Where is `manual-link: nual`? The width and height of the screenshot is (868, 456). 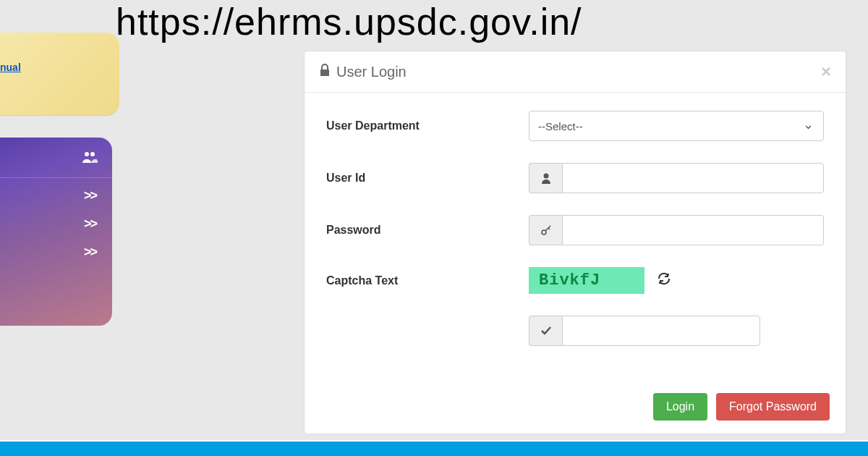
manual-link: nual is located at coordinates (10, 67).